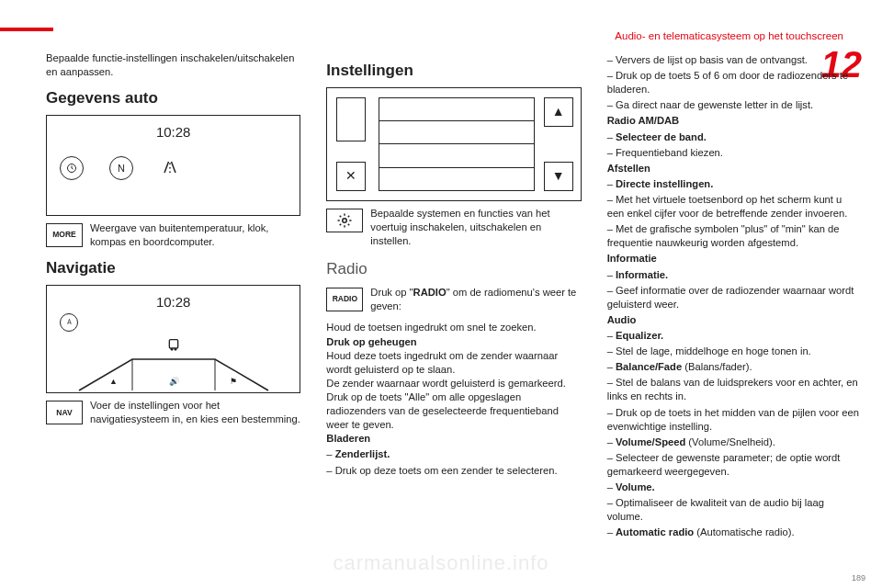 Image resolution: width=882 pixels, height=588 pixels. What do you see at coordinates (353, 144) in the screenshot?
I see `settings-left-col: ✕` at bounding box center [353, 144].